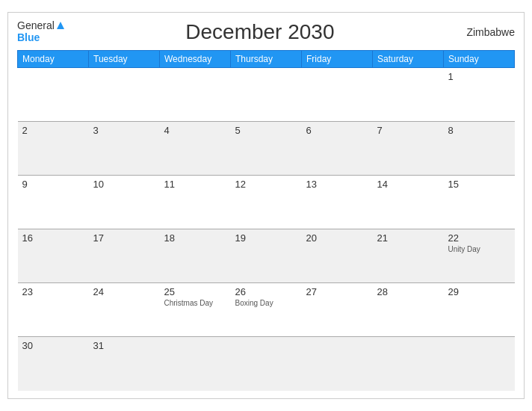  I want to click on holiday-label: Christmas Day, so click(196, 303).